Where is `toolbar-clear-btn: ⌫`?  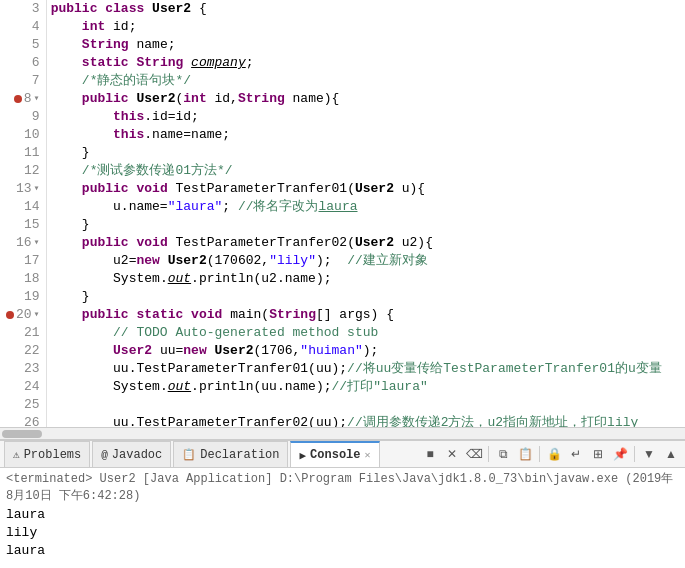 toolbar-clear-btn: ⌫ is located at coordinates (474, 454).